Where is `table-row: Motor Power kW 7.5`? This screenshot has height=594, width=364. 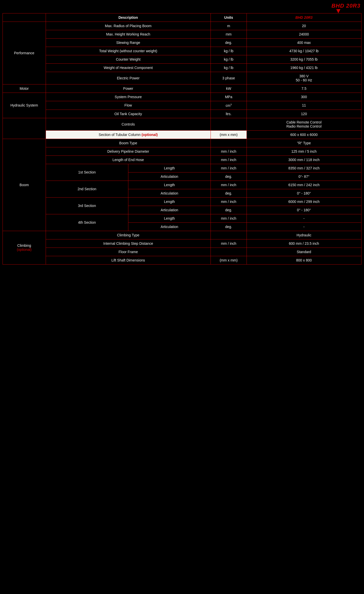
table-row: Motor Power kW 7.5 is located at coordinates (182, 89).